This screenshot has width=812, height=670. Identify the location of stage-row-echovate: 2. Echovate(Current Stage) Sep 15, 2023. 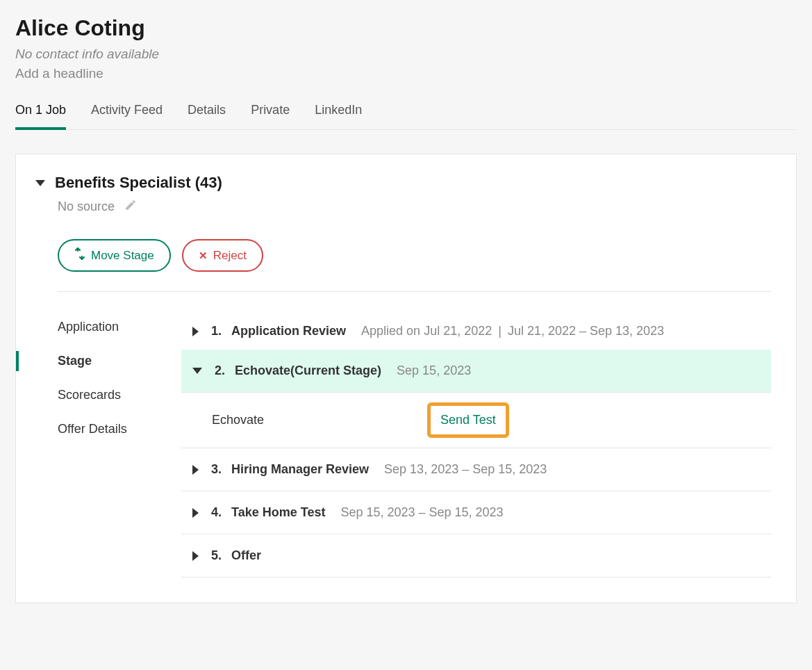
(477, 371).